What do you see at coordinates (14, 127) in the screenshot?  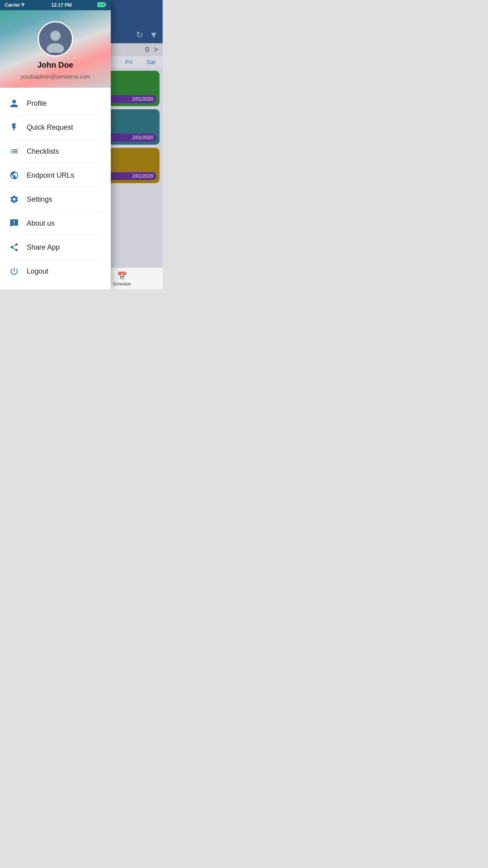 I see `bolt-icon` at bounding box center [14, 127].